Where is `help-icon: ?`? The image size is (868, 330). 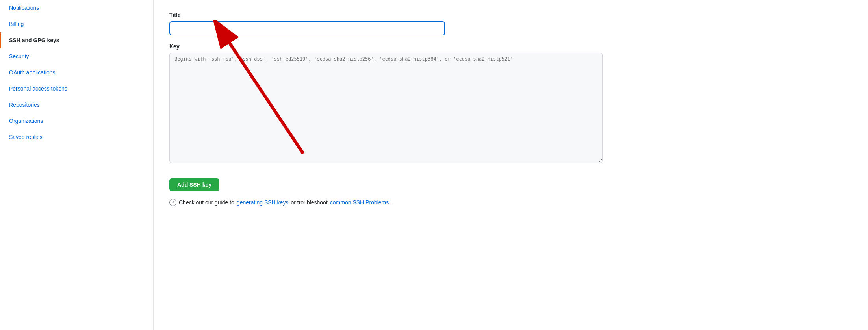 help-icon: ? is located at coordinates (173, 202).